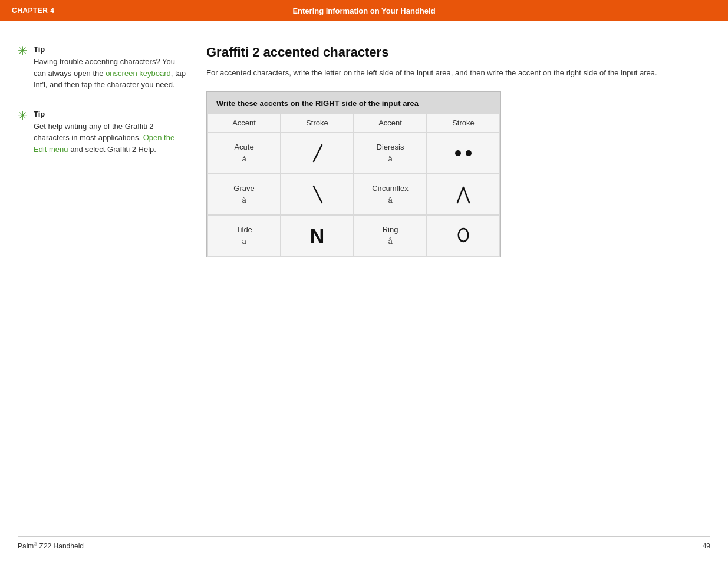 Image resolution: width=728 pixels, height=562 pixels. I want to click on tip-star-icon-1: ✳, so click(22, 51).